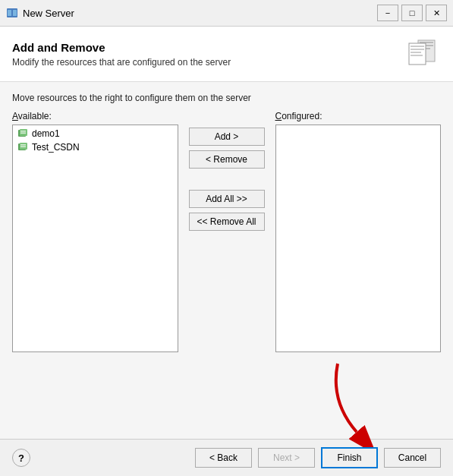 The width and height of the screenshot is (453, 476). Describe the element at coordinates (388, 13) in the screenshot. I see `minimize-button: −` at that location.